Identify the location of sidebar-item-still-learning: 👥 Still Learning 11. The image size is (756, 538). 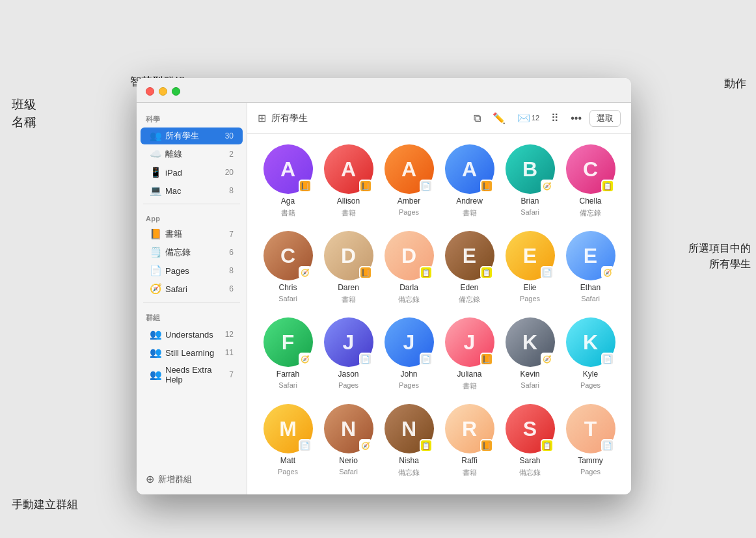
(191, 353).